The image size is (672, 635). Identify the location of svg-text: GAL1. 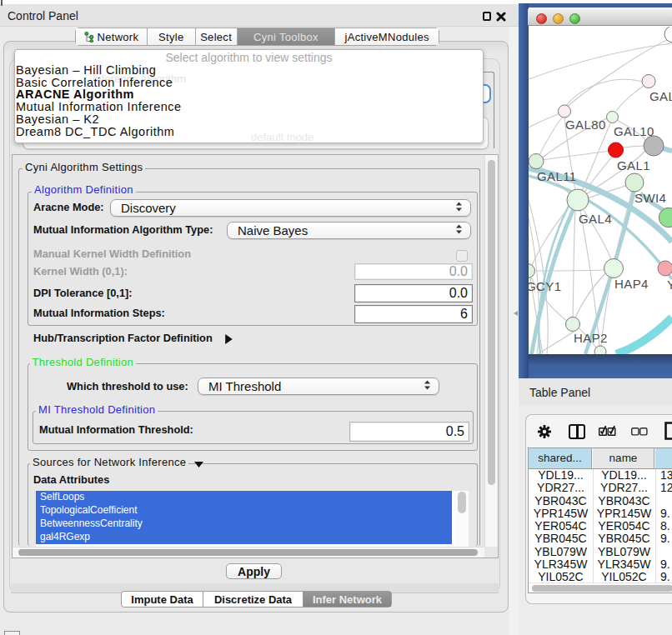
(634, 165).